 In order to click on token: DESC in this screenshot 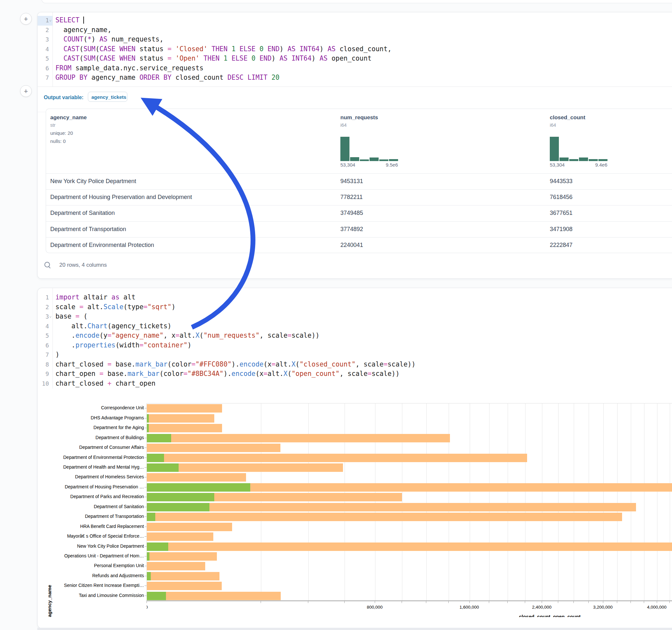, I will do `click(235, 78)`.